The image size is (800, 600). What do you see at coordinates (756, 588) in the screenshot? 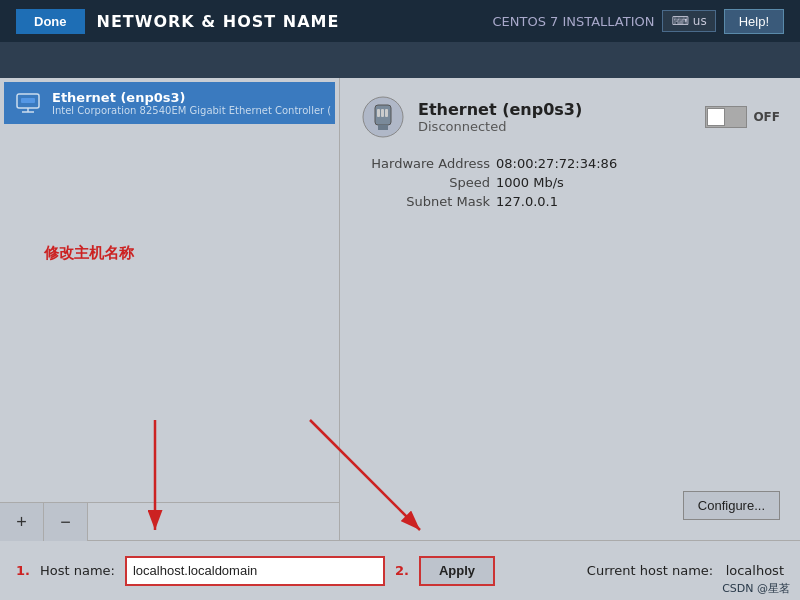
I see `watermark: CSDN @星茗` at bounding box center [756, 588].